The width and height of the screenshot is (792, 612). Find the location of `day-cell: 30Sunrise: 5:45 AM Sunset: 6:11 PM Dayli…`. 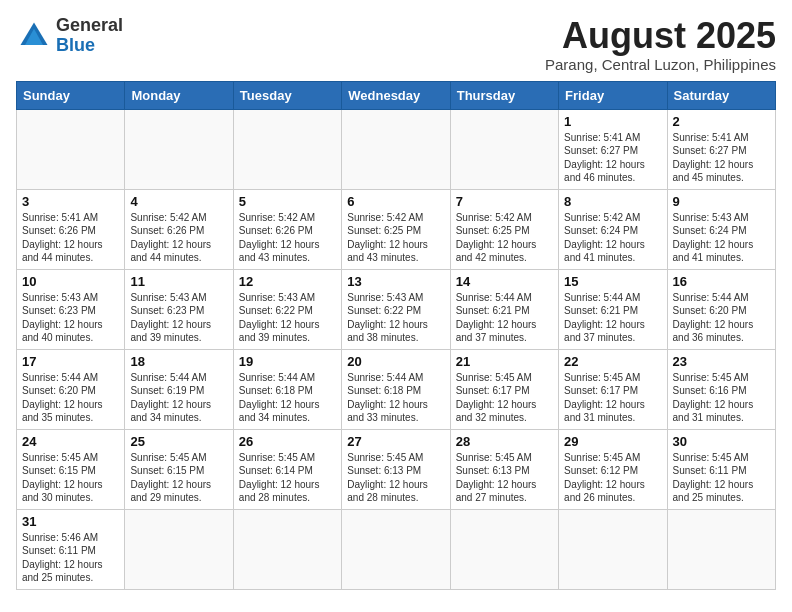

day-cell: 30Sunrise: 5:45 AM Sunset: 6:11 PM Dayli… is located at coordinates (721, 469).